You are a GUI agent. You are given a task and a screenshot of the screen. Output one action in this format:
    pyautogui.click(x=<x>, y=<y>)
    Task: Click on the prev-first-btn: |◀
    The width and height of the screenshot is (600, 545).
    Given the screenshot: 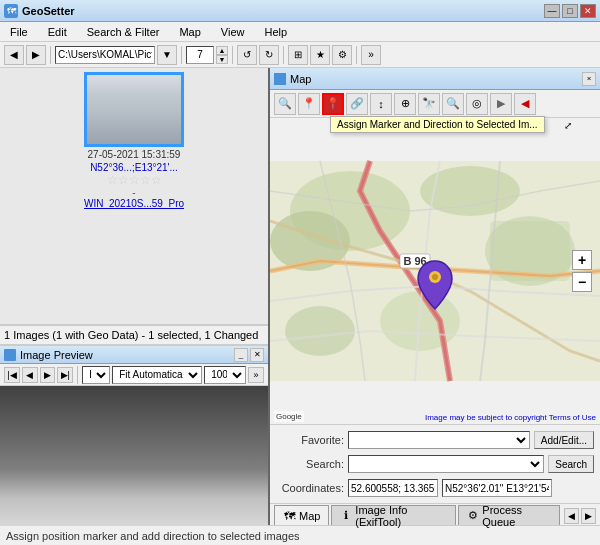 What is the action you would take?
    pyautogui.click(x=12, y=375)
    